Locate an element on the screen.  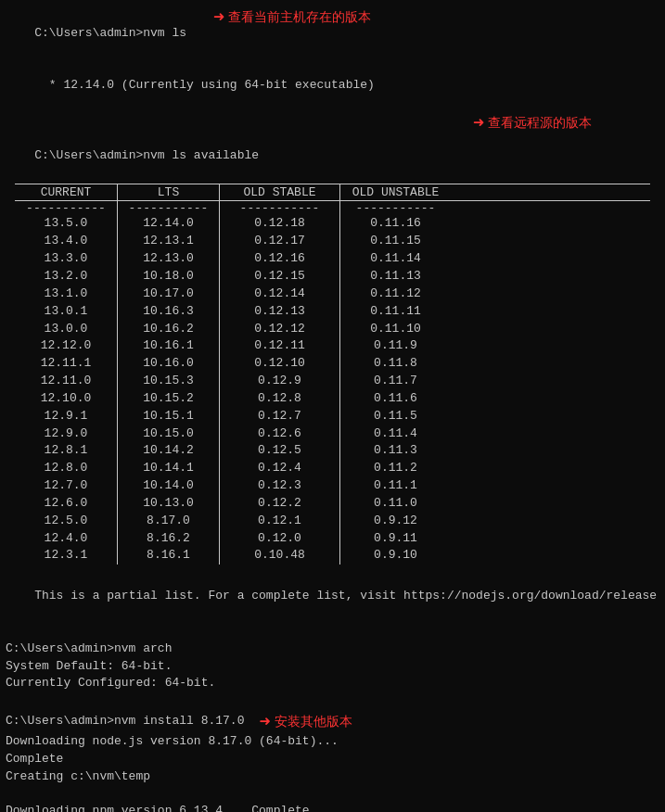
table-cell: 10.15.0 is located at coordinates (168, 434).